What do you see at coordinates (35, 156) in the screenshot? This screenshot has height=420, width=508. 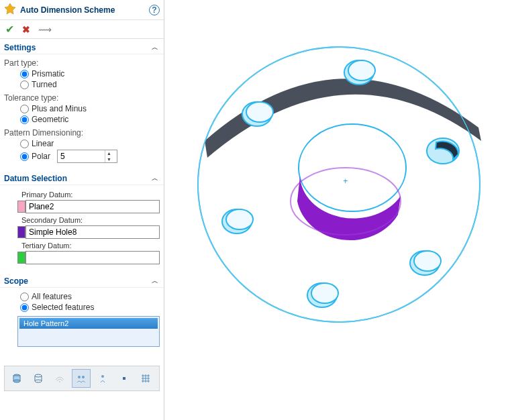 I see `radio-polar: Polar` at bounding box center [35, 156].